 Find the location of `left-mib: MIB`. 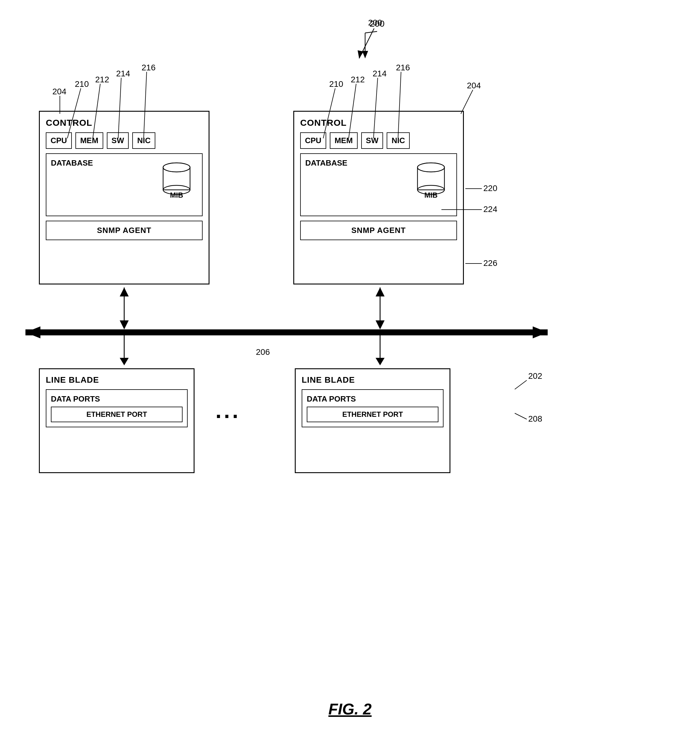

left-mib: MIB is located at coordinates (177, 180).